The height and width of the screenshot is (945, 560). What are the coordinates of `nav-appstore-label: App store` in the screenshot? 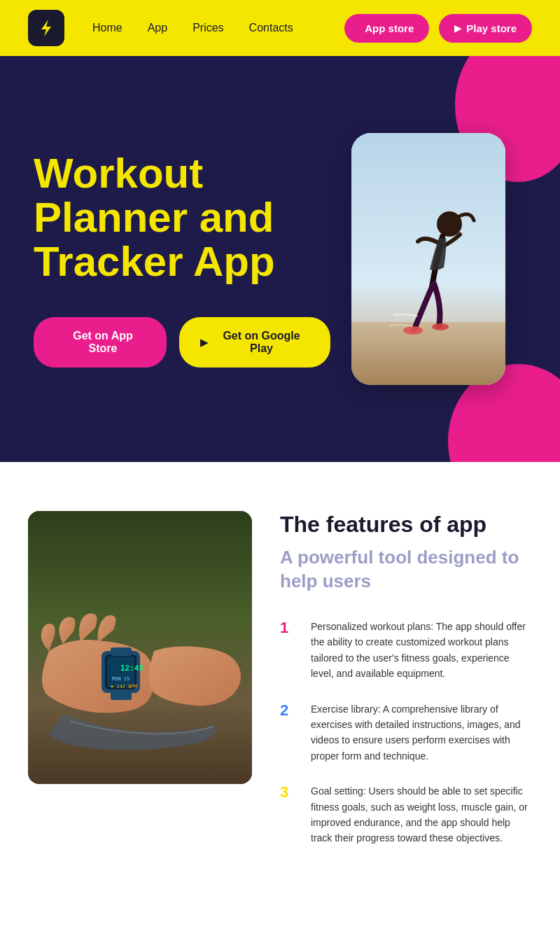 It's located at (389, 28).